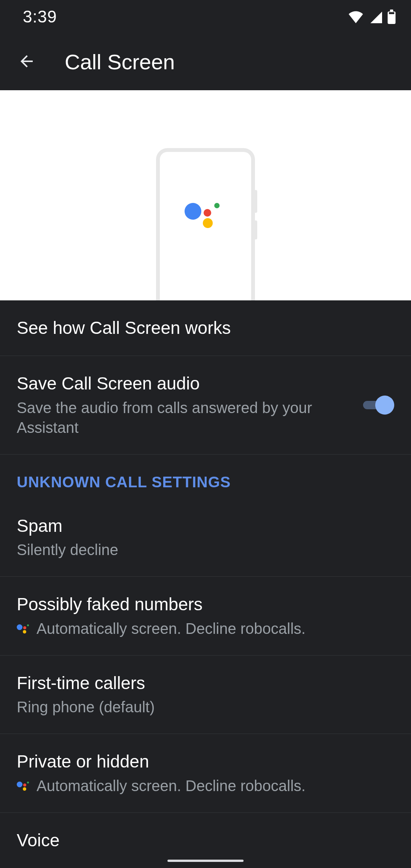 This screenshot has width=411, height=868. What do you see at coordinates (206, 328) in the screenshot?
I see `row-title: See how Call Screen works` at bounding box center [206, 328].